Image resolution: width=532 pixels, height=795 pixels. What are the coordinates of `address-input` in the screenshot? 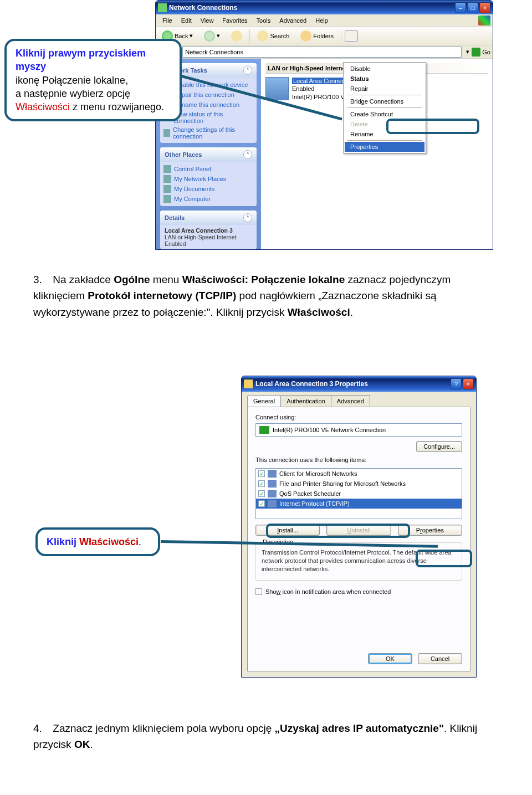 It's located at (322, 52).